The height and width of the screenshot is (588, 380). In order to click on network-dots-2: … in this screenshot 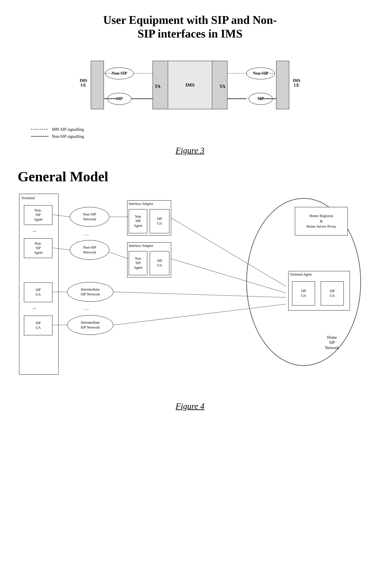, I will do `click(86, 308)`.